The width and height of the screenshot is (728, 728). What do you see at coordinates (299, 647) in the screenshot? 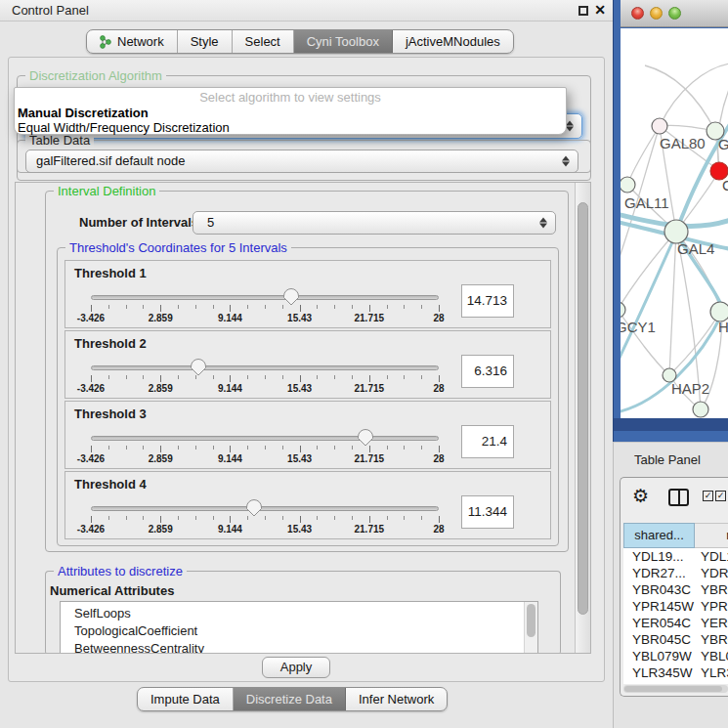
I see `attribute-item: BetweennessCentrality` at bounding box center [299, 647].